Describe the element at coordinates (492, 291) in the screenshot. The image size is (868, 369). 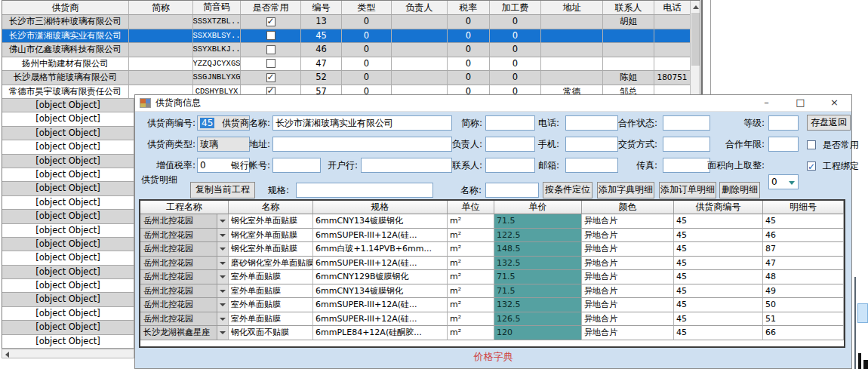
I see `detail-grid-row: 岳州北控花园 室外单面贴膜 6mmCNY134镀膜钢化 m² 71.5 异地合片…` at that location.